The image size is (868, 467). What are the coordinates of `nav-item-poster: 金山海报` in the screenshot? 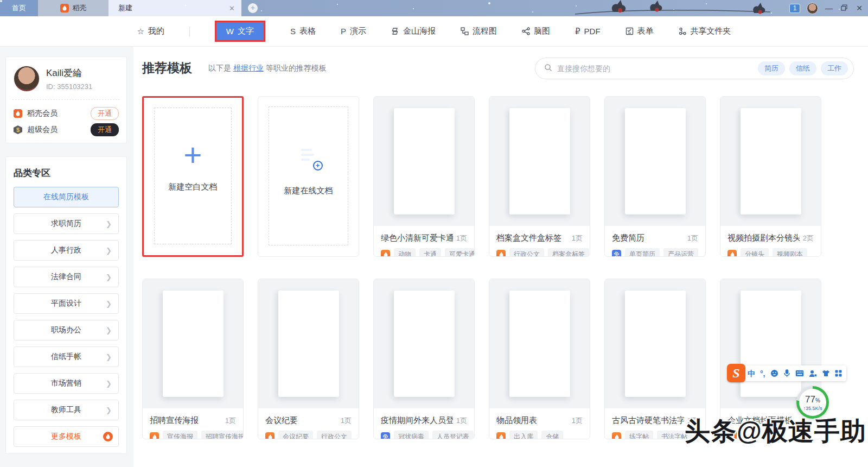 It's located at (413, 31).